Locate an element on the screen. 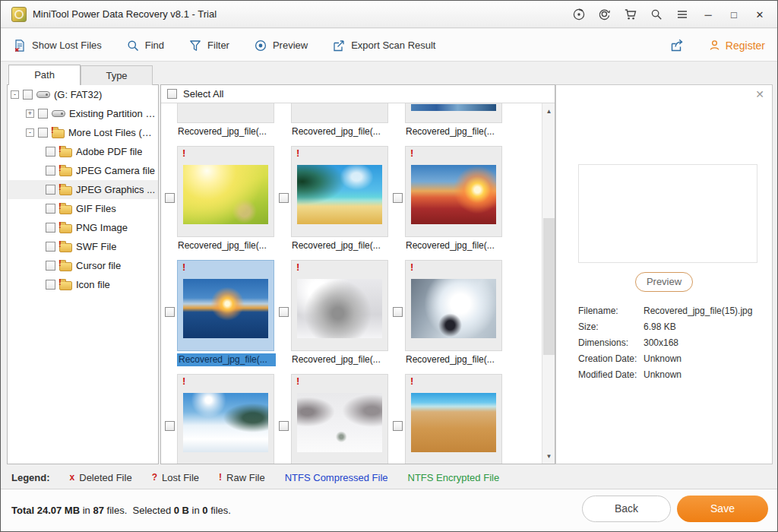 The image size is (778, 532). tree-item-cursor-file: ! Cursor file is located at coordinates (83, 266).